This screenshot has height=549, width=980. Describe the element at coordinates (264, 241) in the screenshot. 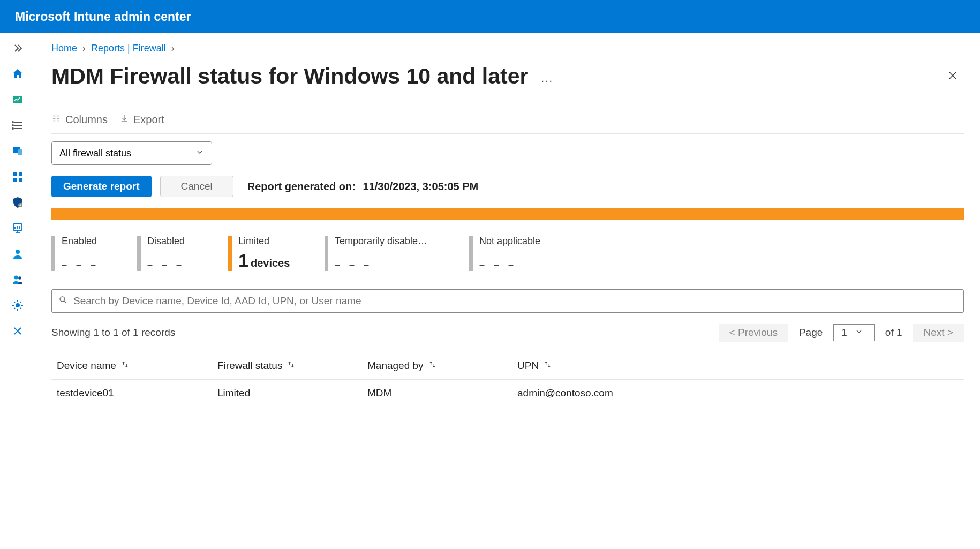

I see `tile-label: Limited` at that location.